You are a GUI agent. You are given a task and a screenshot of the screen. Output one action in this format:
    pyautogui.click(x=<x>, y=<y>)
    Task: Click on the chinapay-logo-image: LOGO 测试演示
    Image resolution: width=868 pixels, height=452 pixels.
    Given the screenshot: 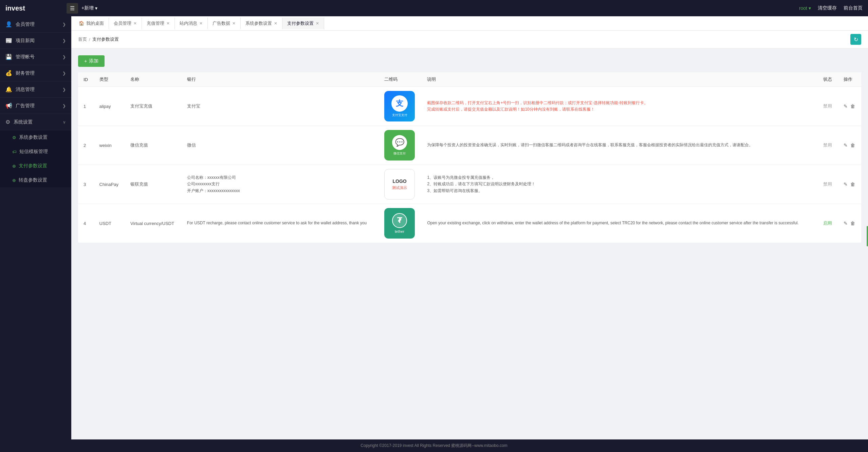 What is the action you would take?
    pyautogui.click(x=400, y=184)
    